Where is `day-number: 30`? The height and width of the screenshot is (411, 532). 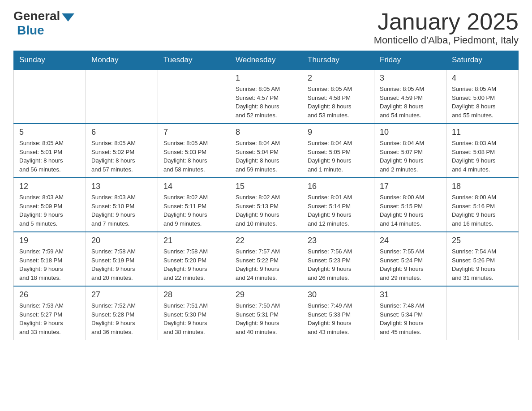 day-number: 30 is located at coordinates (338, 295).